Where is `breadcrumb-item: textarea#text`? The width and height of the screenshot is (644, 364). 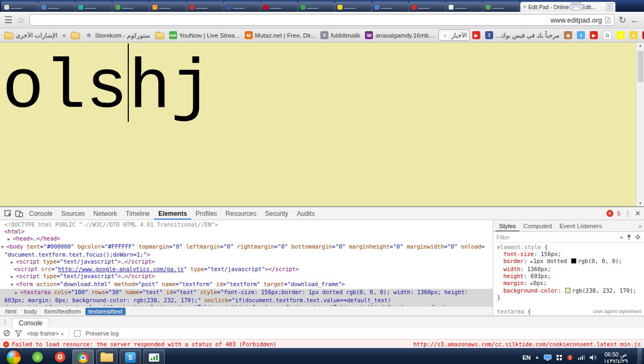 breadcrumb-item: textarea#text is located at coordinates (106, 311).